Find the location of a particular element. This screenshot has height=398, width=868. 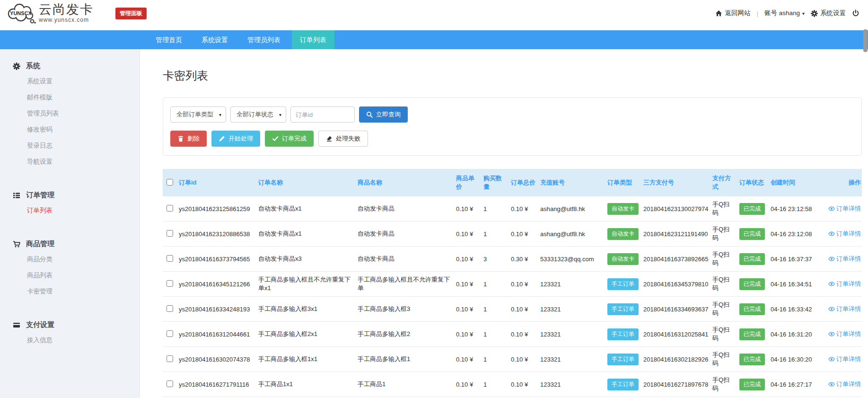

sidebar-item: 卡密管理 is located at coordinates (76, 292).